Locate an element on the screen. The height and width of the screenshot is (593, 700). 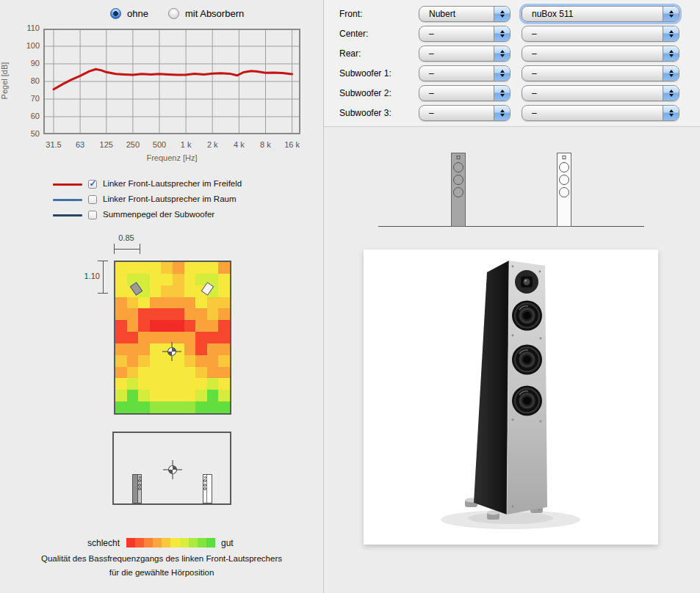
brand-dropdown-subwoofer-3: – is located at coordinates (464, 113).